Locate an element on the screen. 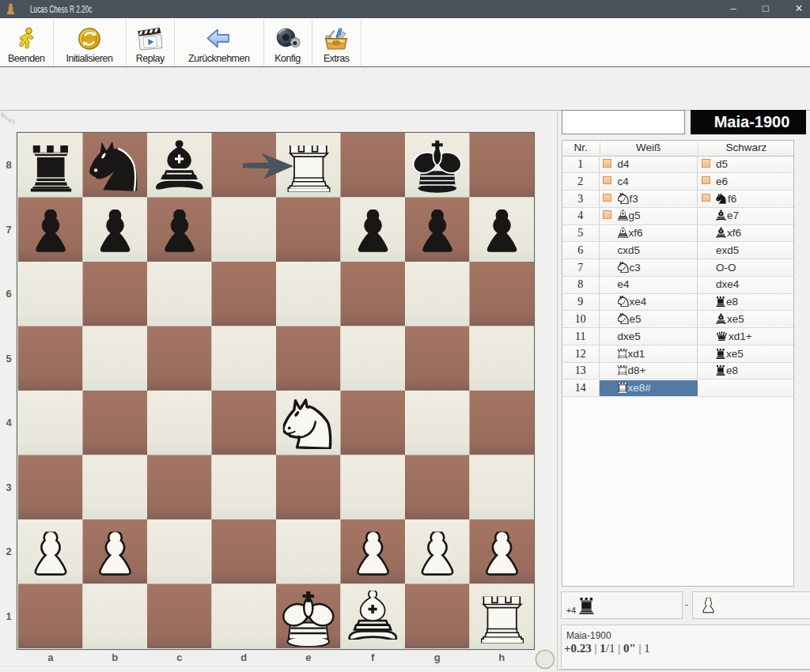 This screenshot has width=810, height=672. svg-text: a is located at coordinates (51, 658).